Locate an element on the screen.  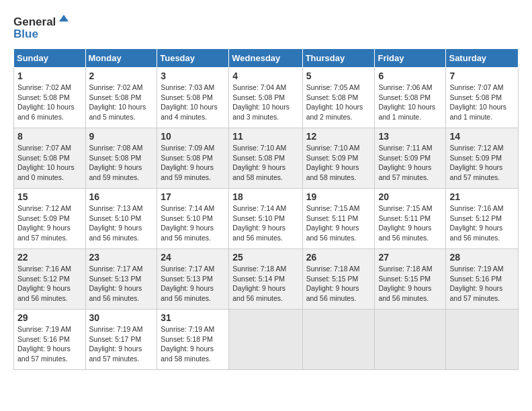
cell-sun-info: Sunrise: 7:05 AMSunset: 5:08 PMDaylight:… is located at coordinates (339, 102).